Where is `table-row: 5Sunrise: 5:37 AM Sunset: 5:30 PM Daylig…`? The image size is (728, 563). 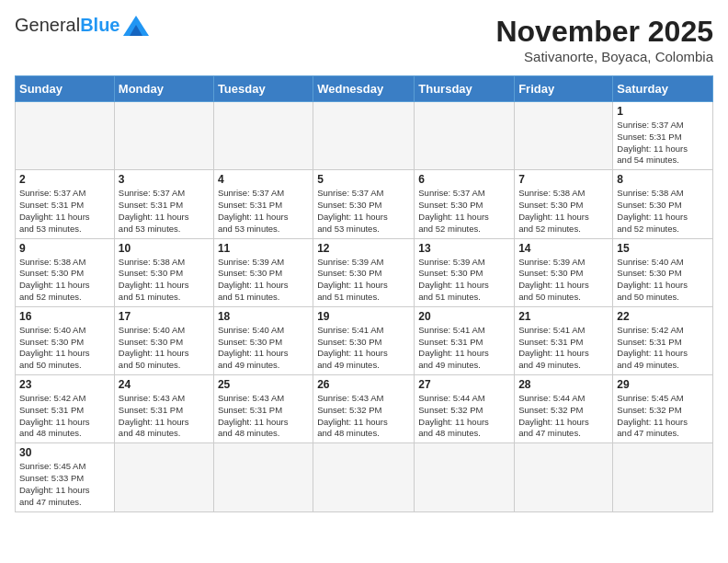 table-row: 5Sunrise: 5:37 AM Sunset: 5:30 PM Daylig… is located at coordinates (364, 204).